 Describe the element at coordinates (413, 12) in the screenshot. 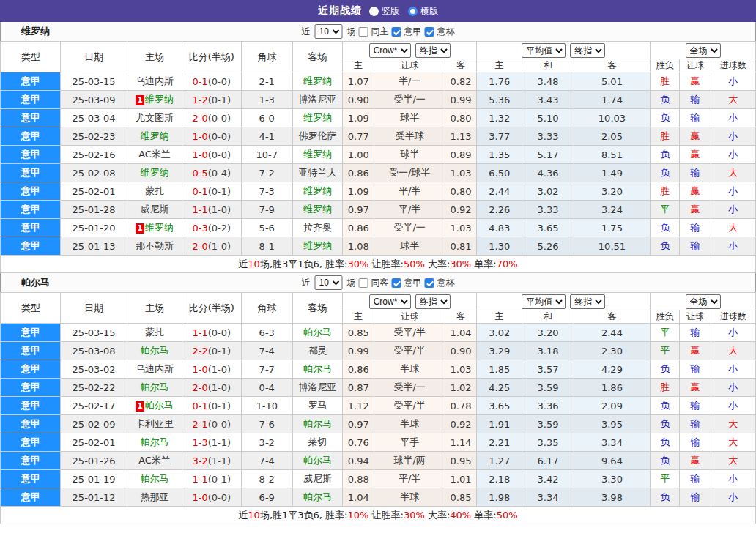

I see `radio-horizontal-icon` at that location.